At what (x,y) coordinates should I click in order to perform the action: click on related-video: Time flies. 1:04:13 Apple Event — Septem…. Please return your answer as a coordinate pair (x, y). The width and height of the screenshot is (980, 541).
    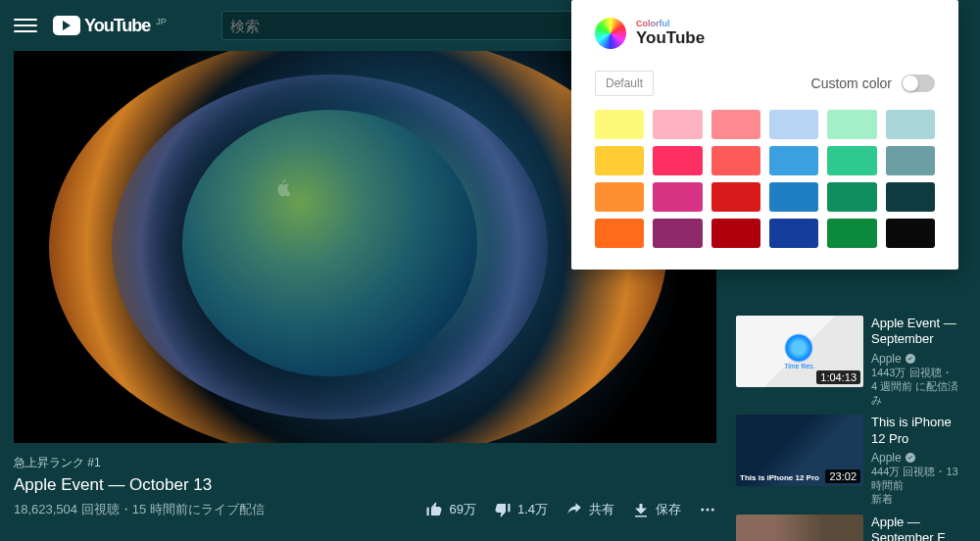
    Looking at the image, I should click on (851, 361).